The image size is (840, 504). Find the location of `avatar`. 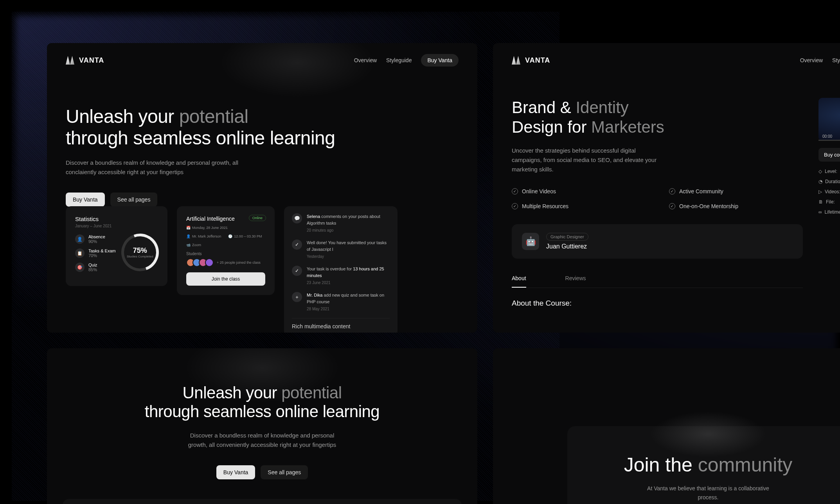

avatar is located at coordinates (209, 263).